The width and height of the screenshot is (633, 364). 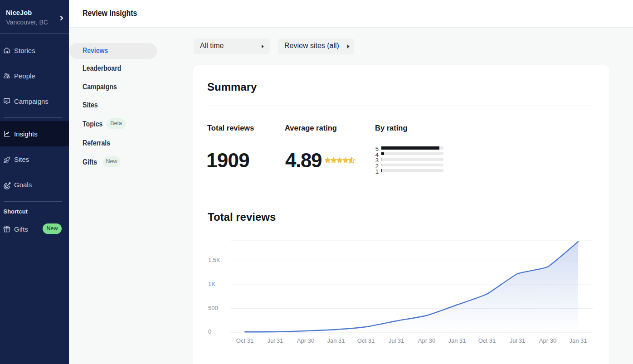 What do you see at coordinates (209, 332) in the screenshot?
I see `svg-text: 0` at bounding box center [209, 332].